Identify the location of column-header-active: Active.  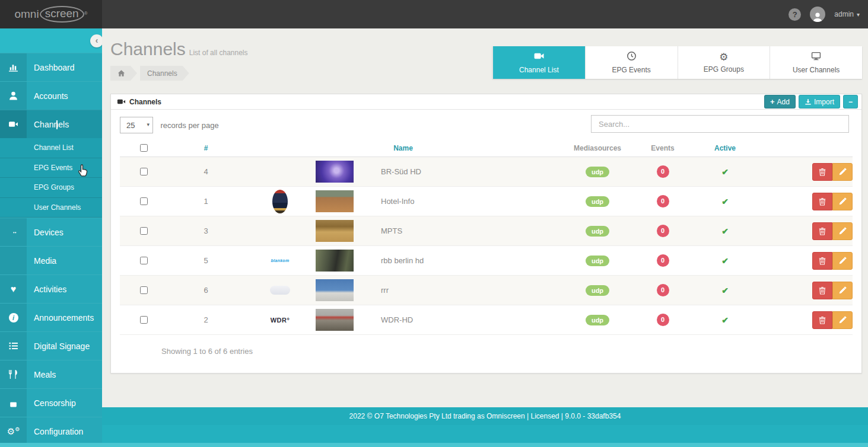
(725, 148).